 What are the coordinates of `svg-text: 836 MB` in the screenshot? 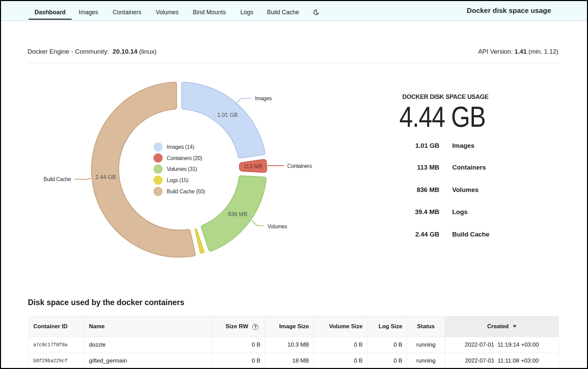 It's located at (238, 214).